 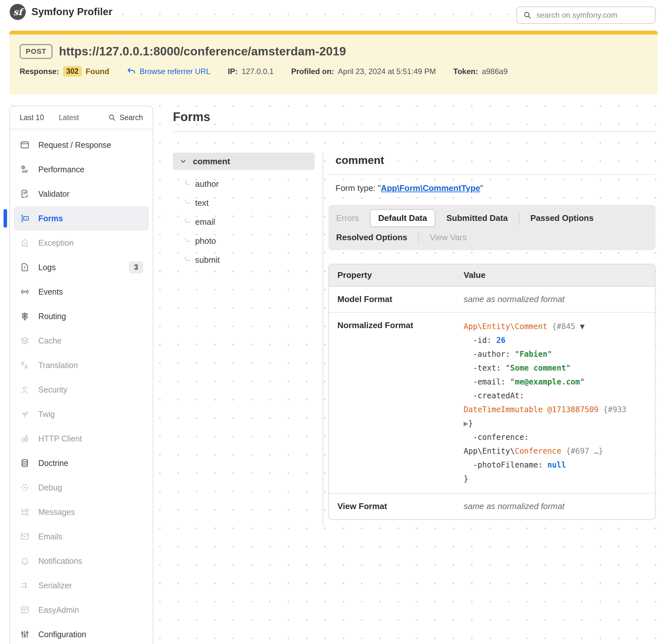 What do you see at coordinates (32, 118) in the screenshot?
I see `tab-last-10: Last 10` at bounding box center [32, 118].